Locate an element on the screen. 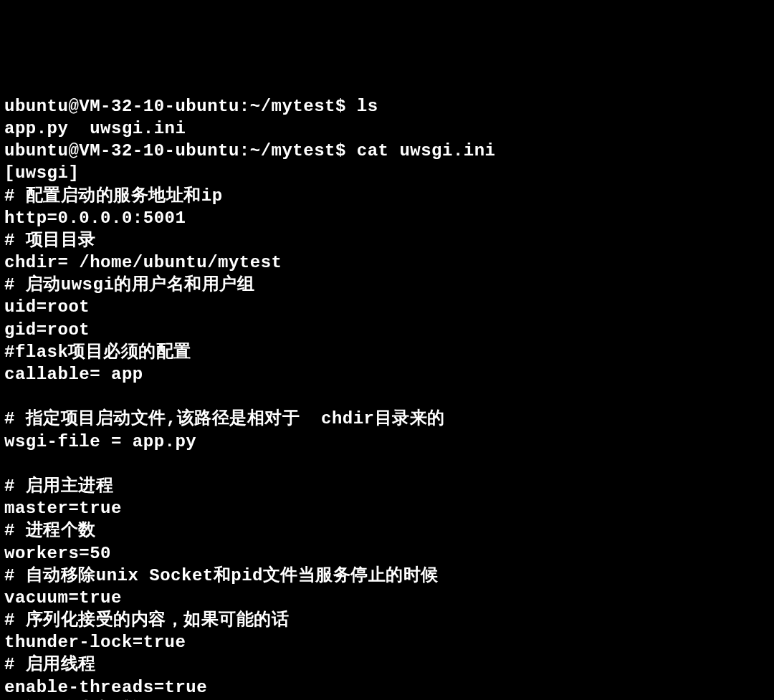 This screenshot has width=774, height=700. terminal-line: callable= app is located at coordinates (387, 374).